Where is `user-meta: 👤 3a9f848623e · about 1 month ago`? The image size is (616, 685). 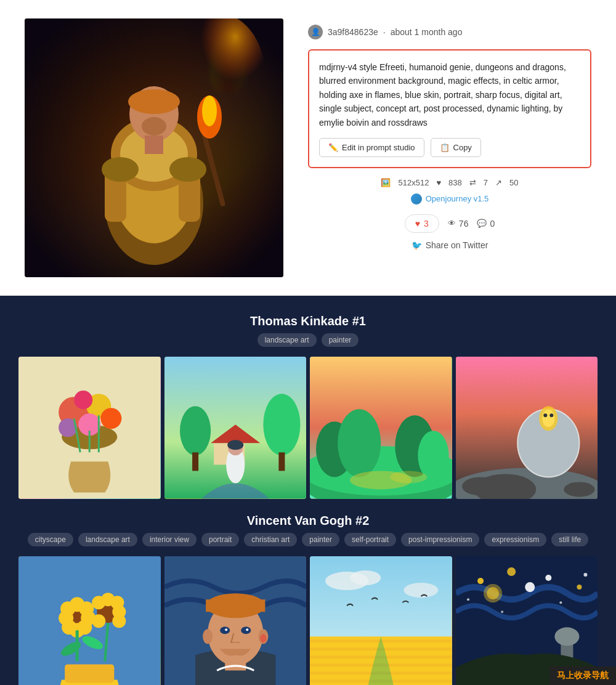 user-meta: 👤 3a9f848623e · about 1 month ago is located at coordinates (450, 32).